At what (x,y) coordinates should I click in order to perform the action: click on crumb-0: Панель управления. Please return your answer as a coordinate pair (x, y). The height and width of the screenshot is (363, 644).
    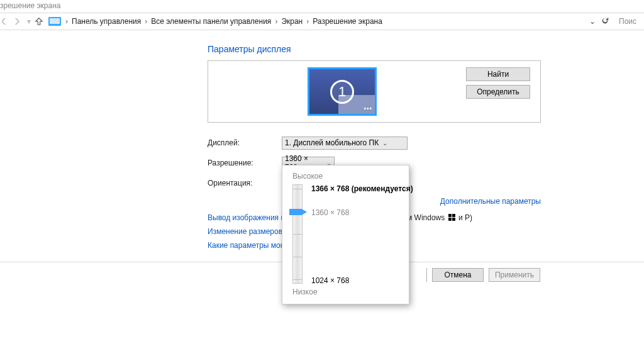
    Looking at the image, I should click on (106, 21).